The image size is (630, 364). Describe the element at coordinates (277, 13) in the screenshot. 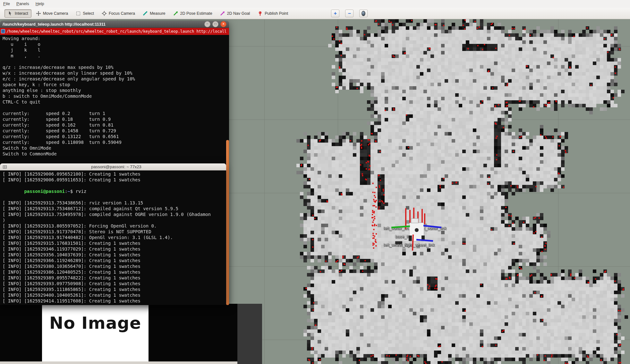

I see `tool-label: Publish Point` at that location.